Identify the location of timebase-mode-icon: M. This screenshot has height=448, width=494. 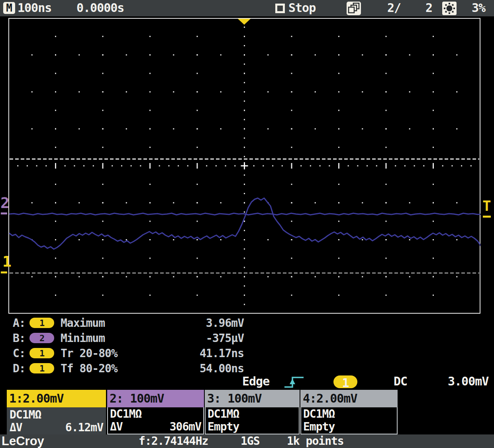
(9, 8).